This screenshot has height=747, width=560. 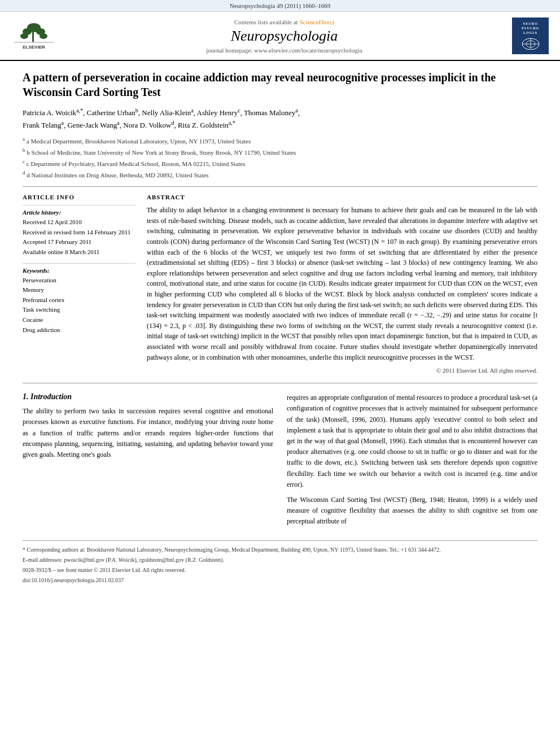 I want to click on history-dates: Received 12 April 2010 Received in revis…, so click(x=79, y=237).